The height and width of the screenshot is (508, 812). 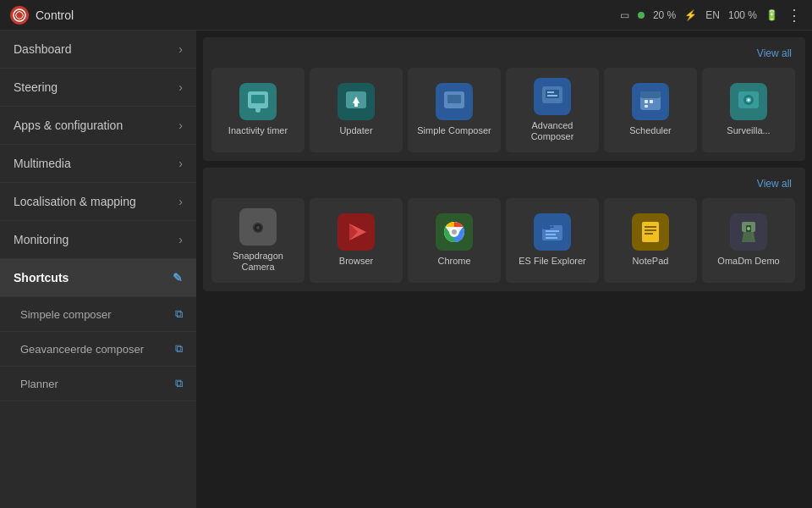 I want to click on app-tile-notepad: NotePad, so click(x=650, y=240).